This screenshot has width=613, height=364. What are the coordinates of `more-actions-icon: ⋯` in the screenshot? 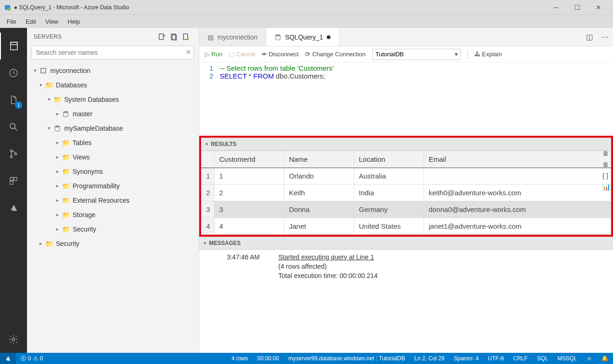 It's located at (605, 37).